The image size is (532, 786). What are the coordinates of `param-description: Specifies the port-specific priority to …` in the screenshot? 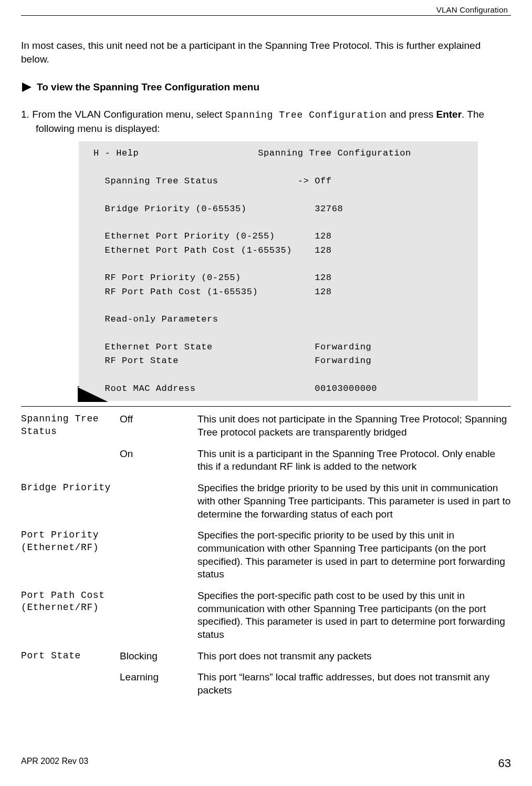 It's located at (354, 555).